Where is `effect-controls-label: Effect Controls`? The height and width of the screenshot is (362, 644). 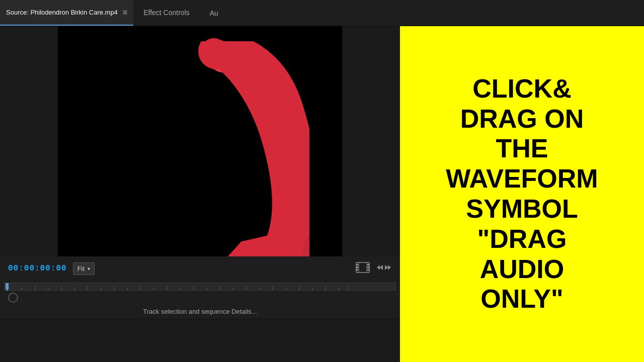
effect-controls-label: Effect Controls is located at coordinates (167, 13).